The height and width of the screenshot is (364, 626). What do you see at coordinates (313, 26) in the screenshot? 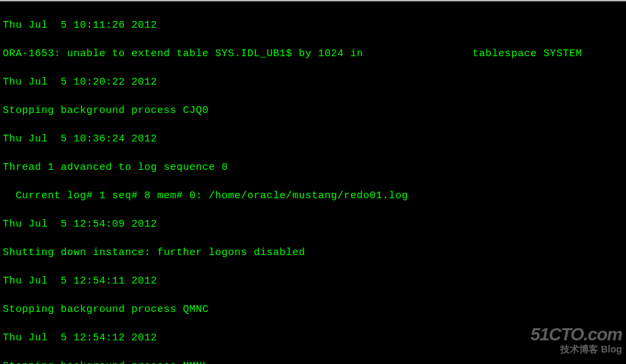
I see `log-line: Thu Jul 5 10:11:26 2012` at bounding box center [313, 26].